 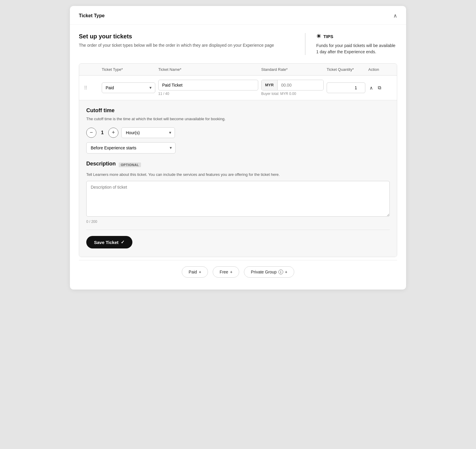 I want to click on tips-header: ☀ TIPS, so click(x=357, y=36).